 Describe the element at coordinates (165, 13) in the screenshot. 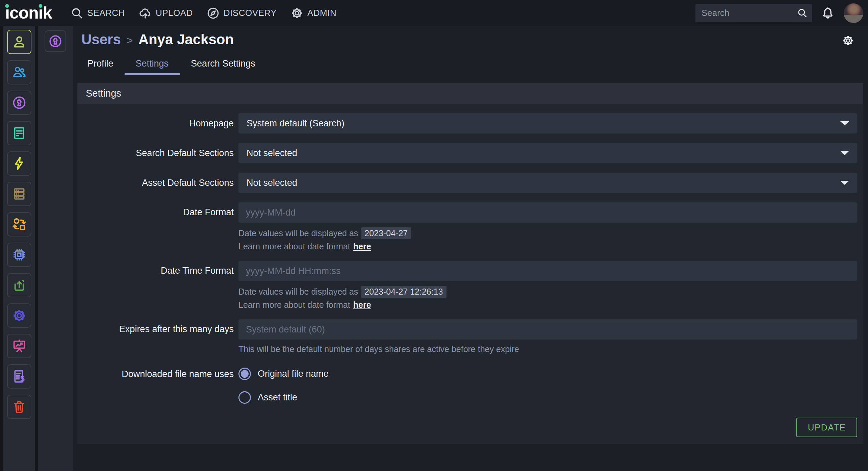

I see `nav-upload: UPLOAD` at that location.